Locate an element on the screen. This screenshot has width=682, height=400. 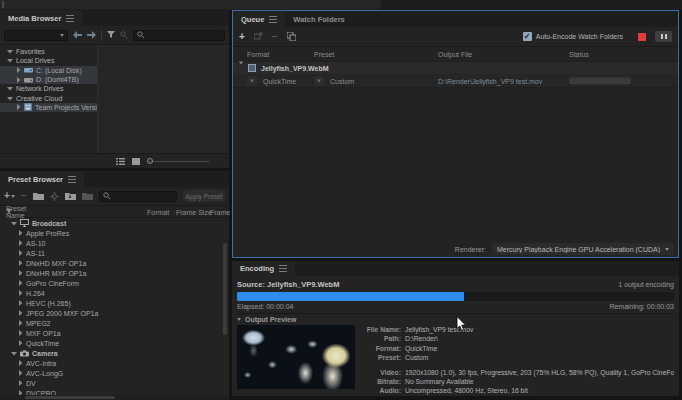
search-toggle-icon is located at coordinates (124, 35).